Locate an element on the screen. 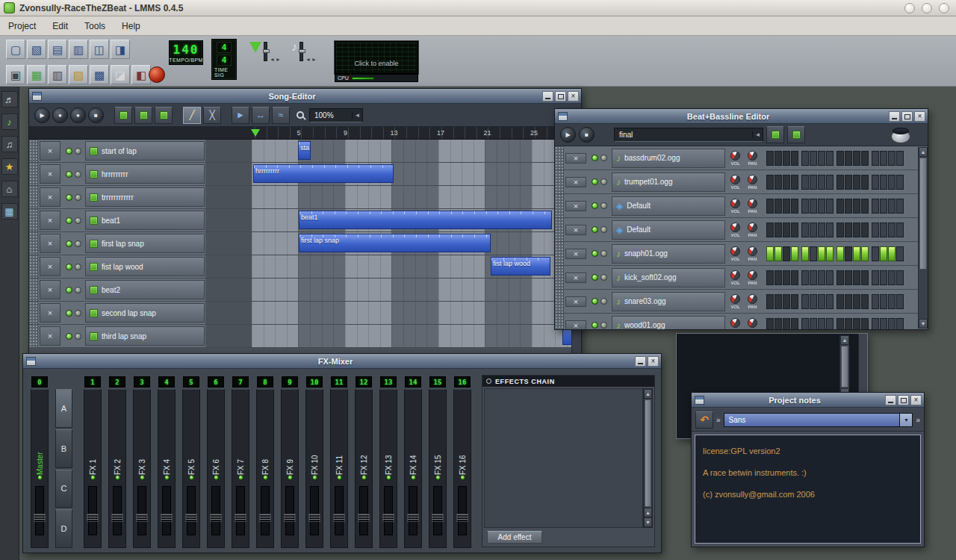 The width and height of the screenshot is (956, 560). auto-scroll-button: ► is located at coordinates (240, 115).